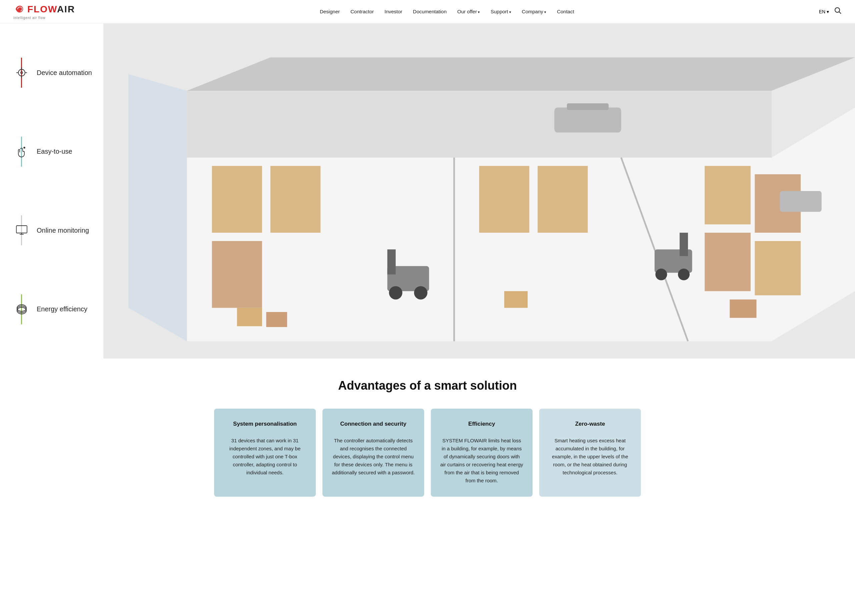  I want to click on card-connection-security: Connection and security The controller a…, so click(373, 453).